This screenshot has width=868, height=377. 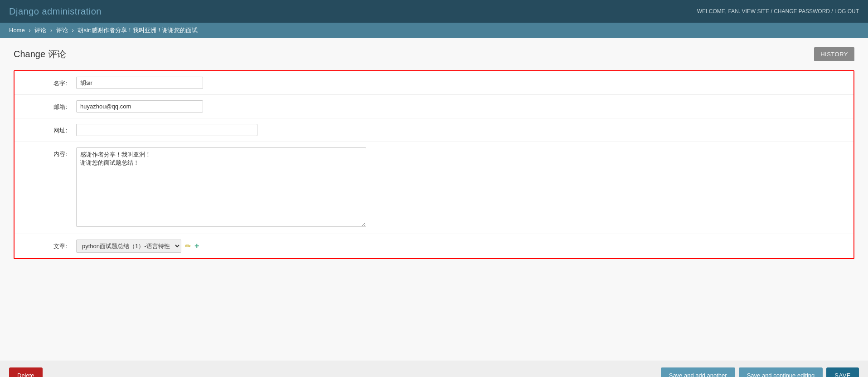 I want to click on input-url-wrapper, so click(x=461, y=130).